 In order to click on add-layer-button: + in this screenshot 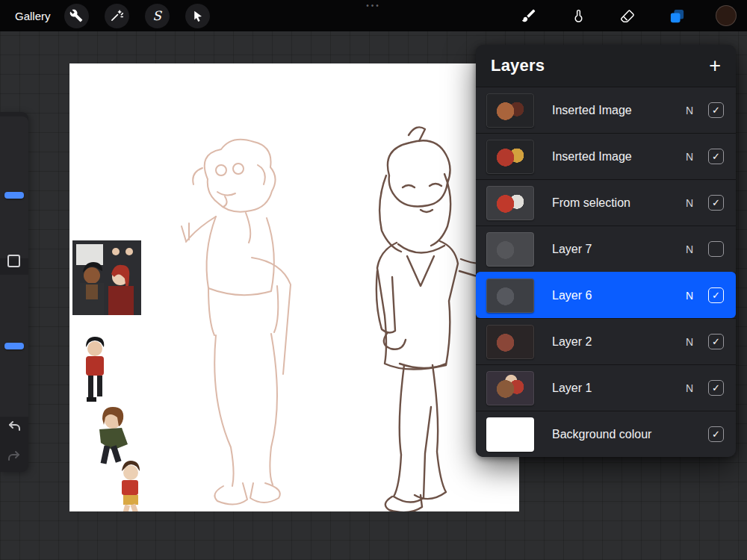, I will do `click(715, 66)`.